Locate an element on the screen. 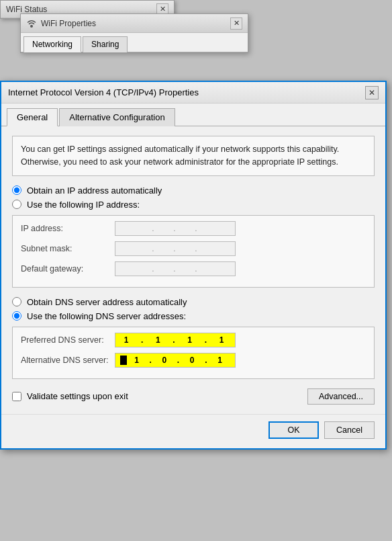 The width and height of the screenshot is (392, 541). manual-dns-label: Use the following DNS server addresses: is located at coordinates (106, 316).